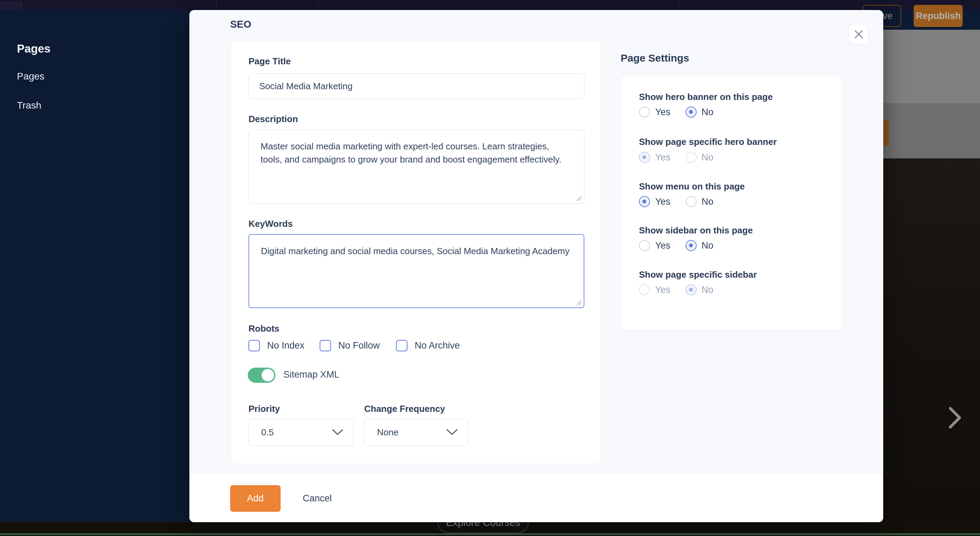  Describe the element at coordinates (311, 375) in the screenshot. I see `sitemap-xml-label: Sitemap XML` at that location.